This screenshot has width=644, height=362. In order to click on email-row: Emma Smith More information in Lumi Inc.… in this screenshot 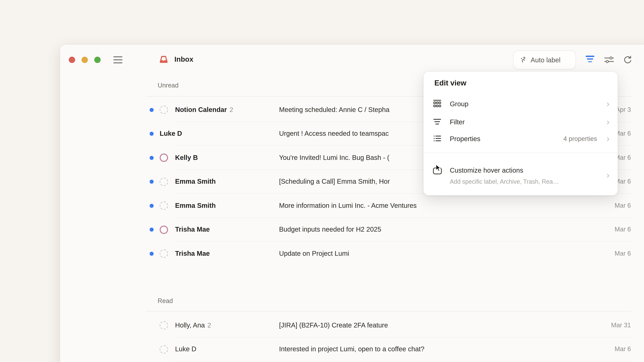, I will do `click(389, 206)`.